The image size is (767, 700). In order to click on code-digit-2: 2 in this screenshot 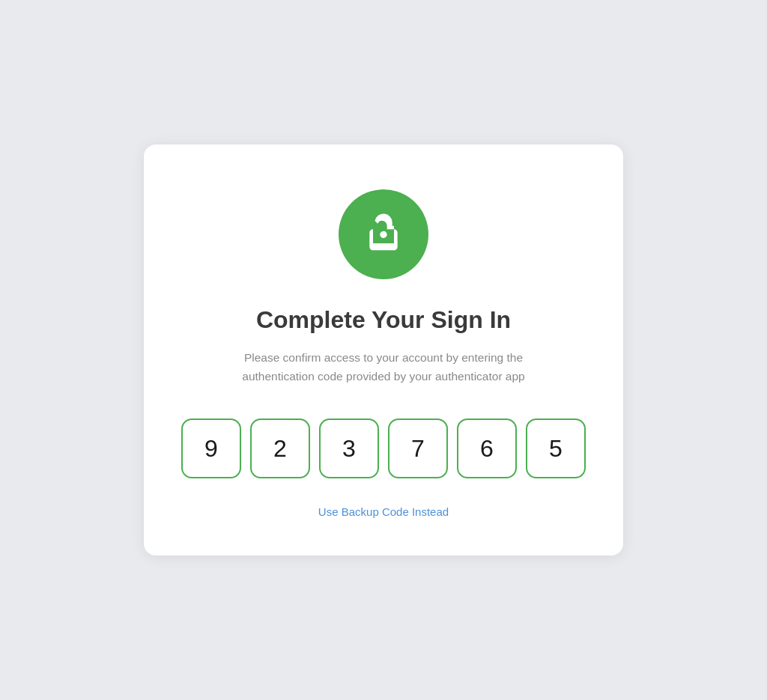, I will do `click(280, 448)`.